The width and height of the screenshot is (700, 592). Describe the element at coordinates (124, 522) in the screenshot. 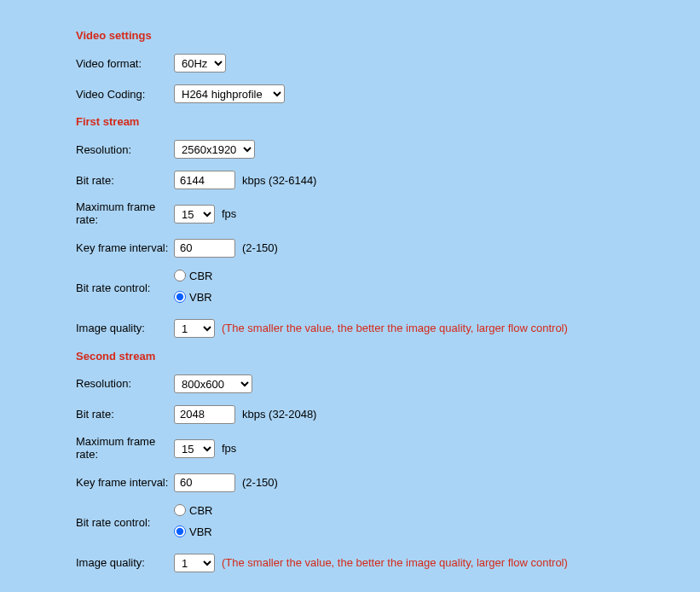

I see `label-s2-brc: Bit rate control:` at that location.